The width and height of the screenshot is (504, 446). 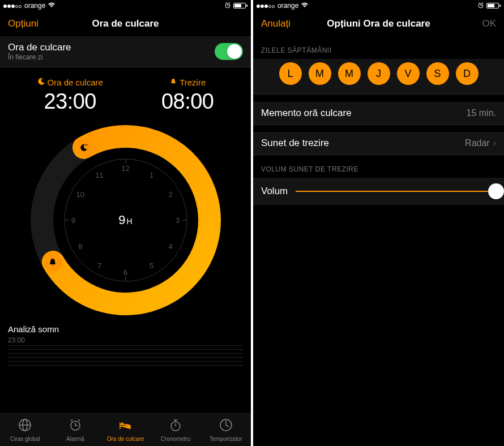 What do you see at coordinates (126, 273) in the screenshot?
I see `hour-label: 6` at bounding box center [126, 273].